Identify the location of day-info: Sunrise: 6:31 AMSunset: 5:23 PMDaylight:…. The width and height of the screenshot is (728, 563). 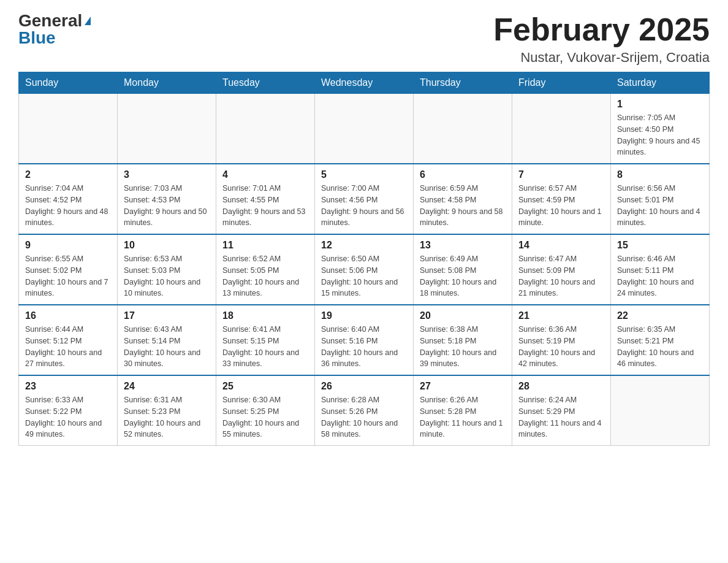
(167, 417).